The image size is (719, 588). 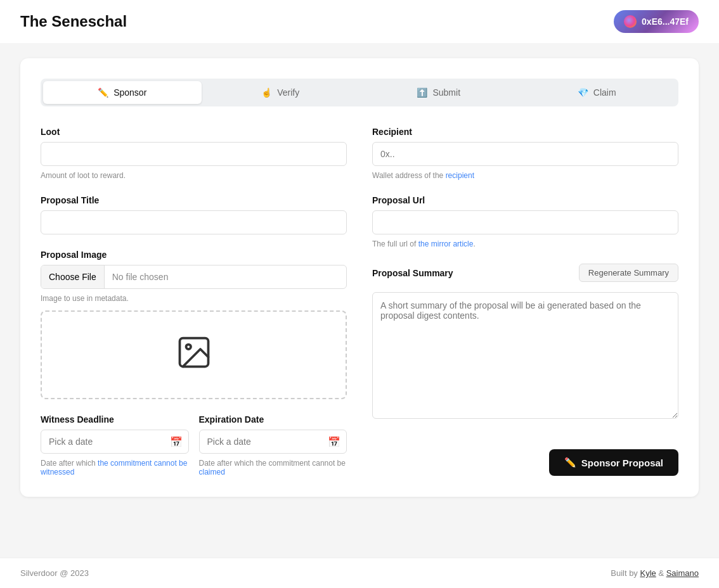 What do you see at coordinates (525, 200) in the screenshot?
I see `proposal-url-label: Proposal Url` at bounding box center [525, 200].